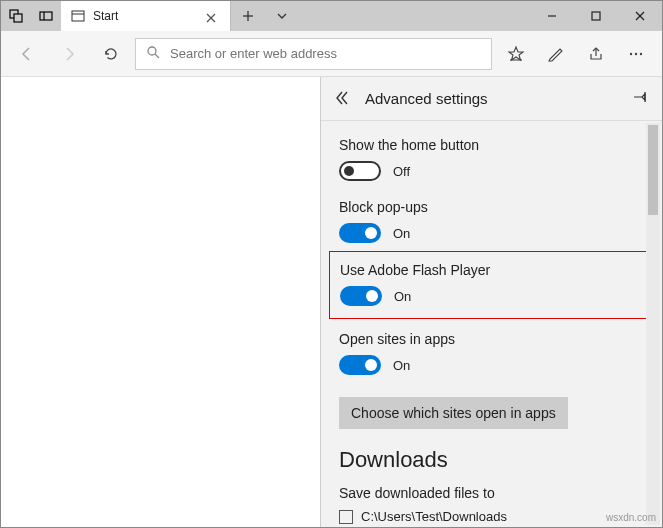 The width and height of the screenshot is (663, 528). What do you see at coordinates (492, 285) in the screenshot?
I see `highlight-box: Use Adobe Flash Player On` at bounding box center [492, 285].